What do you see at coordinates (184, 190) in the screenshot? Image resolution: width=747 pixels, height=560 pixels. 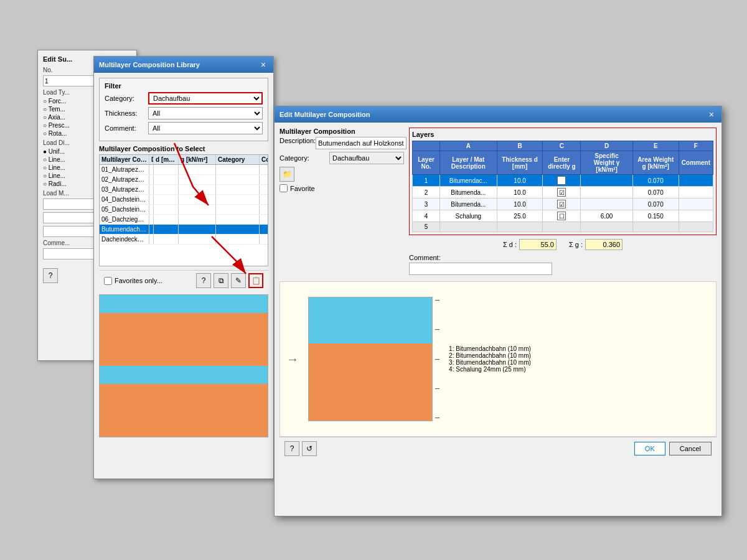 I see `list-item: 03_Alutrapezprofil` at bounding box center [184, 190].